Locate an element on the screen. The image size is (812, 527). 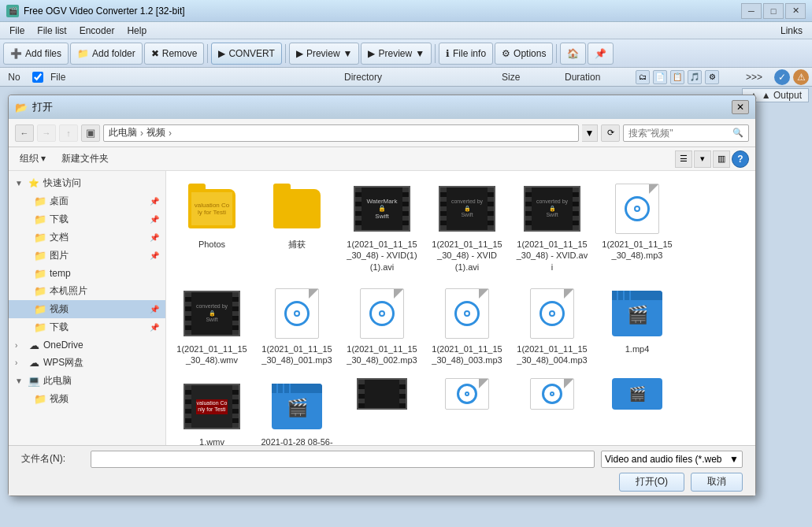
file-item-video2: converted by🔒Swift 1(2021_01_11_15_30_48… is located at coordinates (467, 227).